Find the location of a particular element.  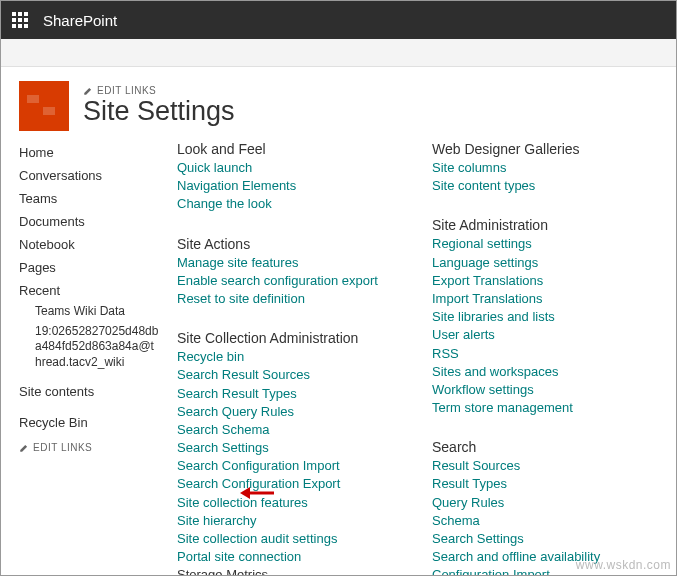

settings-link: Workflow settings is located at coordinates (540, 390).